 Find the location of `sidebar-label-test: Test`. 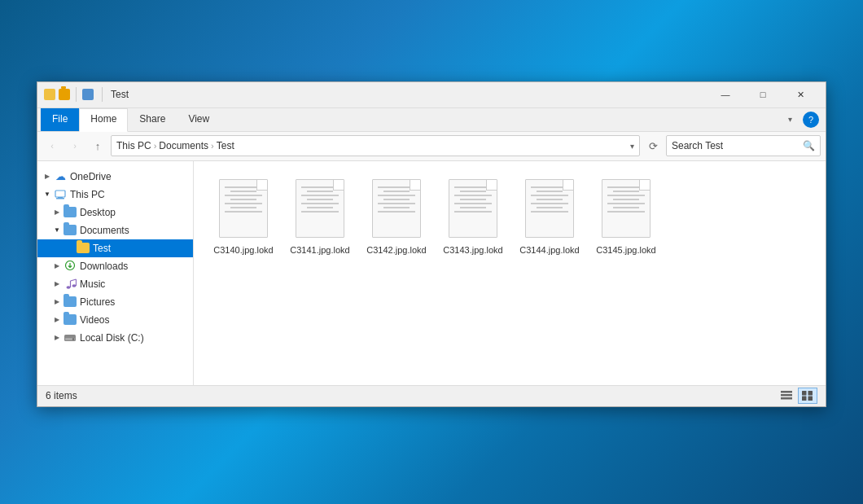

sidebar-label-test: Test is located at coordinates (102, 248).